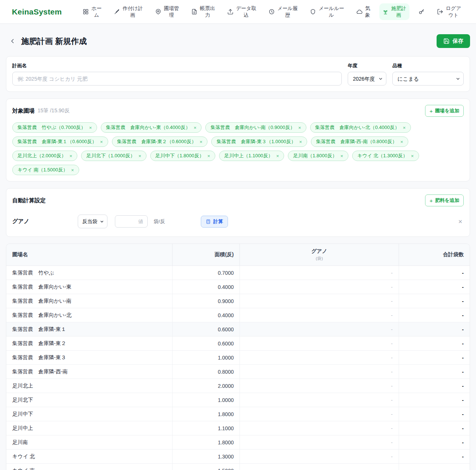 The width and height of the screenshot is (476, 470). I want to click on field-name-cell: 足川中下, so click(89, 414).